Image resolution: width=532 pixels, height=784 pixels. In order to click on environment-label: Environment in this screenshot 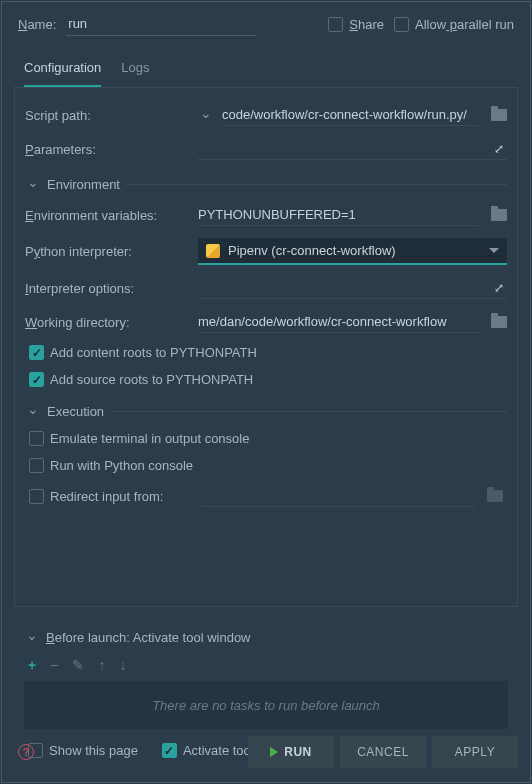, I will do `click(84, 184)`.